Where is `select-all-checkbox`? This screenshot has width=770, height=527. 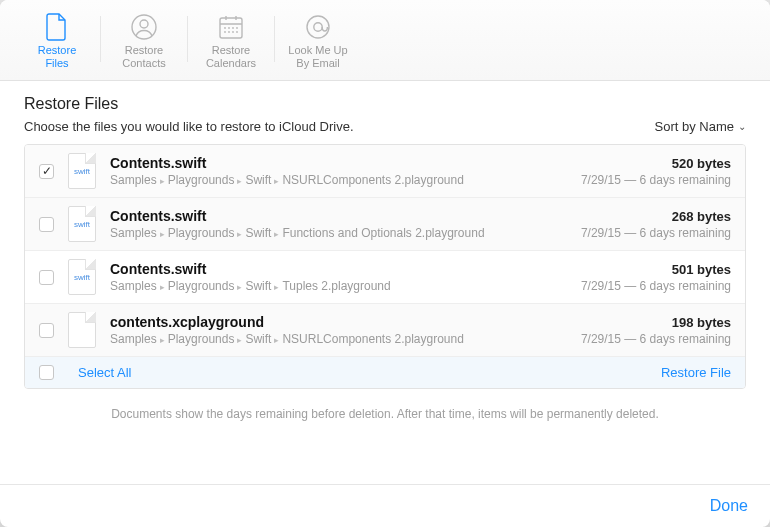 select-all-checkbox is located at coordinates (46, 372).